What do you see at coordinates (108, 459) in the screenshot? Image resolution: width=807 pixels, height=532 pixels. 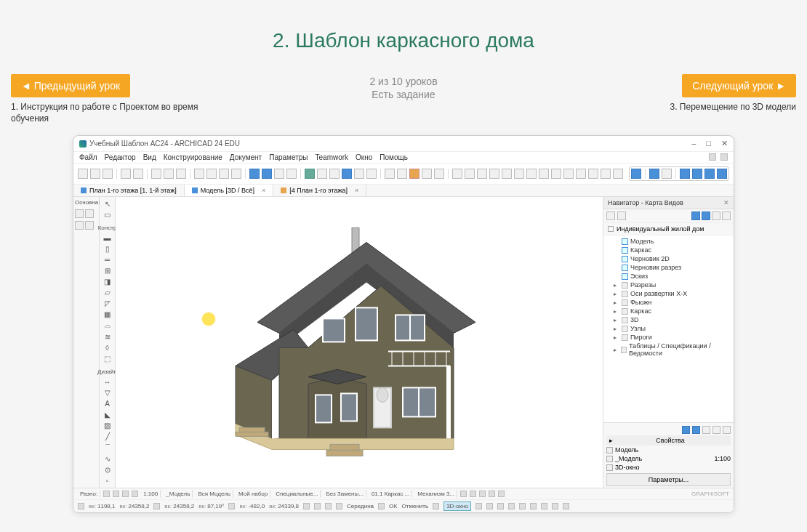 I see `spline-tool-icon: ∿` at bounding box center [108, 459].